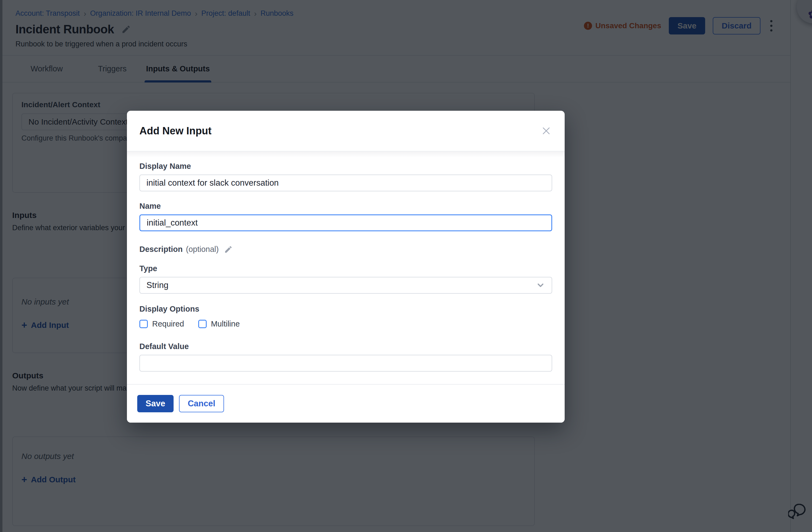 This screenshot has height=532, width=812. I want to click on type-select: String, so click(346, 285).